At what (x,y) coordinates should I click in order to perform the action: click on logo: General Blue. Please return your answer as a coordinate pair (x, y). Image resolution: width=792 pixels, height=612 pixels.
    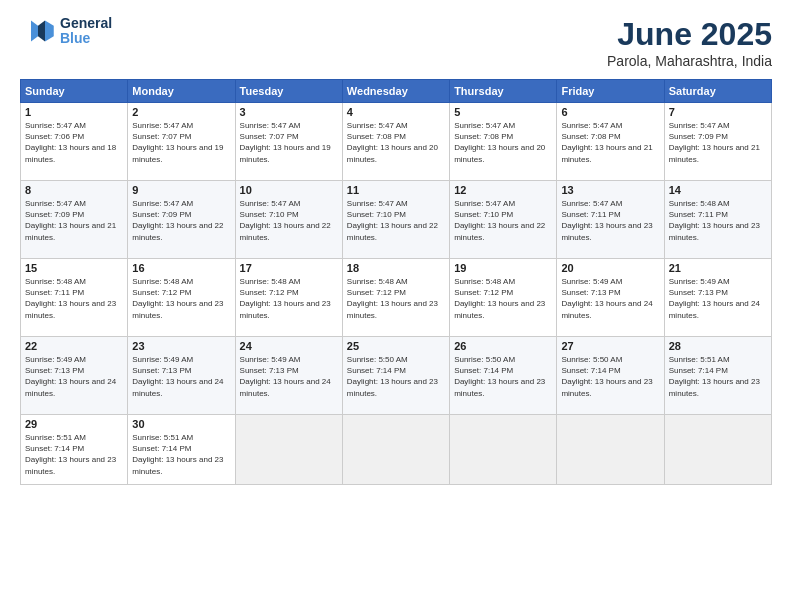
    Looking at the image, I should click on (66, 32).